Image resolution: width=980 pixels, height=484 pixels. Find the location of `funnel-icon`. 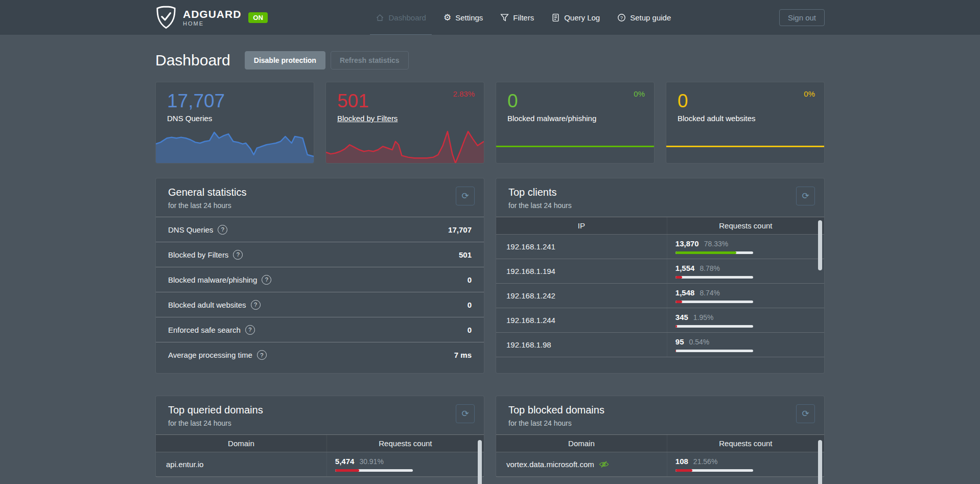

funnel-icon is located at coordinates (505, 17).